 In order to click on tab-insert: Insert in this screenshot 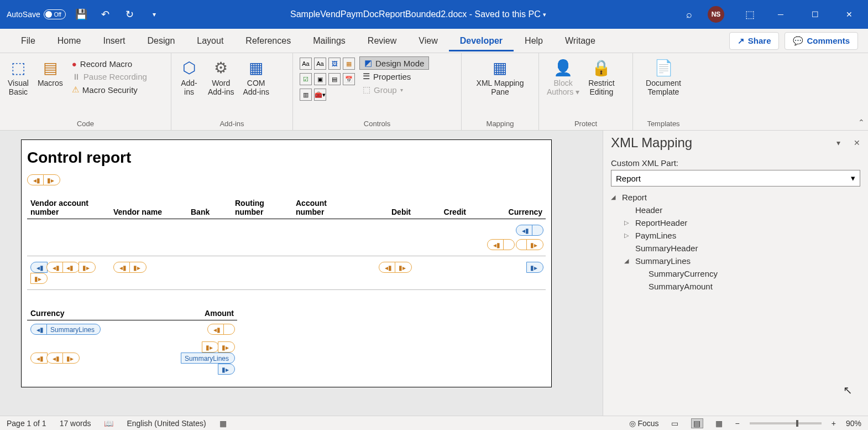, I will do `click(114, 41)`.